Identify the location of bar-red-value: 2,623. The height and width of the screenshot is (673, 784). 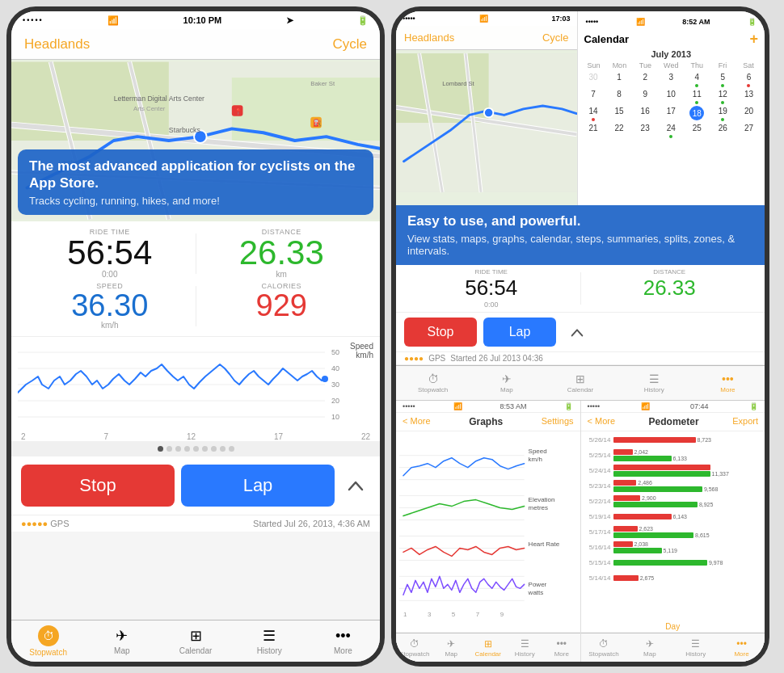
(647, 528).